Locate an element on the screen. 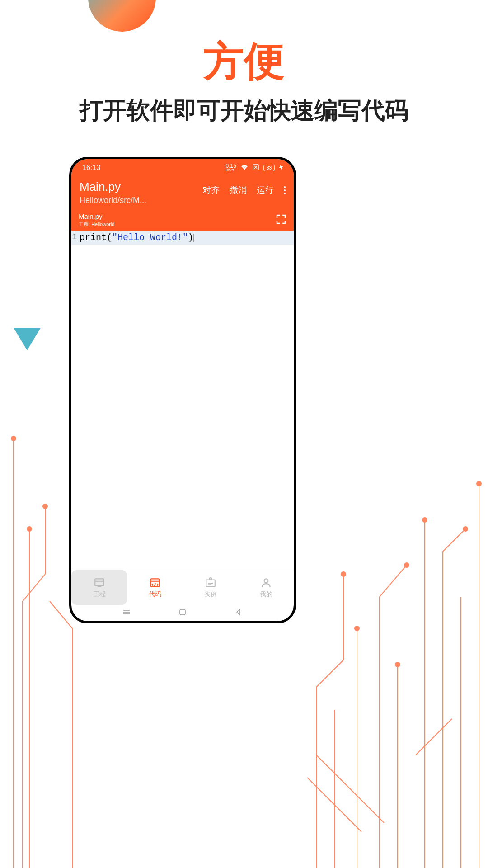 Image resolution: width=488 pixels, height=868 pixels. code-icon is located at coordinates (155, 583).